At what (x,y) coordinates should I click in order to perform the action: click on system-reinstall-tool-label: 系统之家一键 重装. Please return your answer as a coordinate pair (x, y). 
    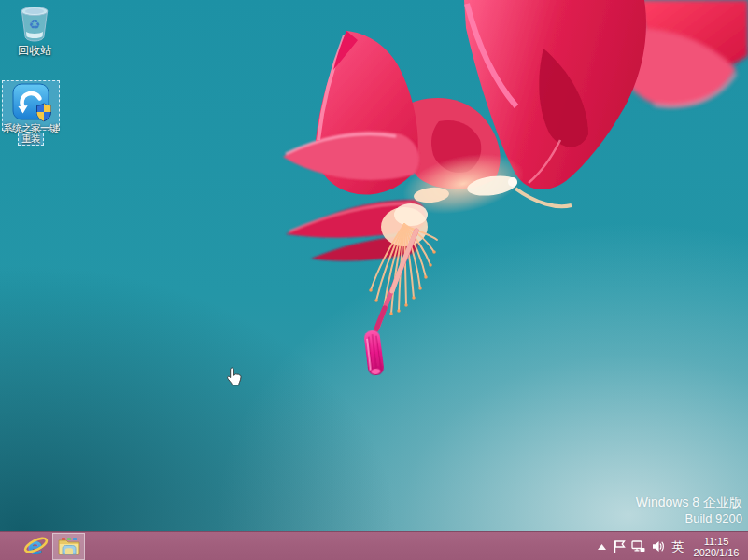
    Looking at the image, I should click on (31, 134).